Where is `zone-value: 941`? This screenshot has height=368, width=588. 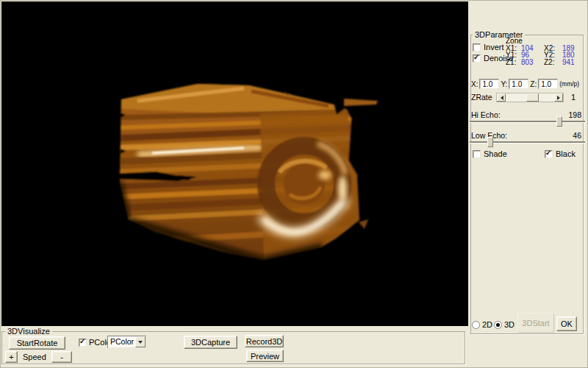
zone-value: 941 is located at coordinates (574, 62).